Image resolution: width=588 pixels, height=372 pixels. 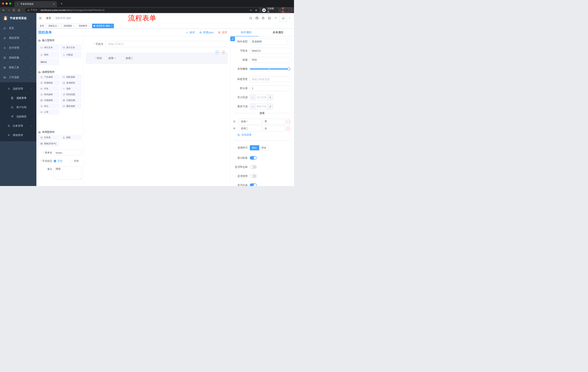 What do you see at coordinates (49, 106) in the screenshot?
I see `component-star: 评分` at bounding box center [49, 106].